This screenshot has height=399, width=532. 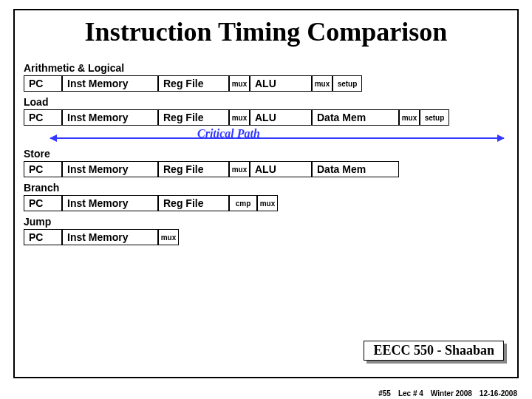 What do you see at coordinates (266, 188) in the screenshot?
I see `label-branch: Branch` at bounding box center [266, 188].